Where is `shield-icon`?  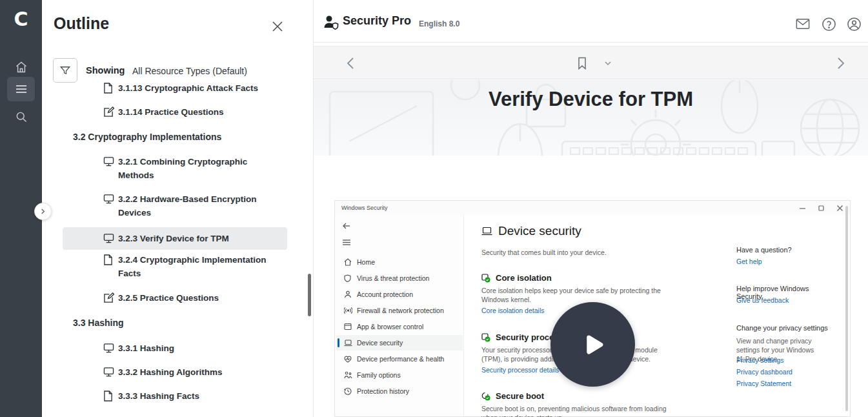 shield-icon is located at coordinates (348, 278).